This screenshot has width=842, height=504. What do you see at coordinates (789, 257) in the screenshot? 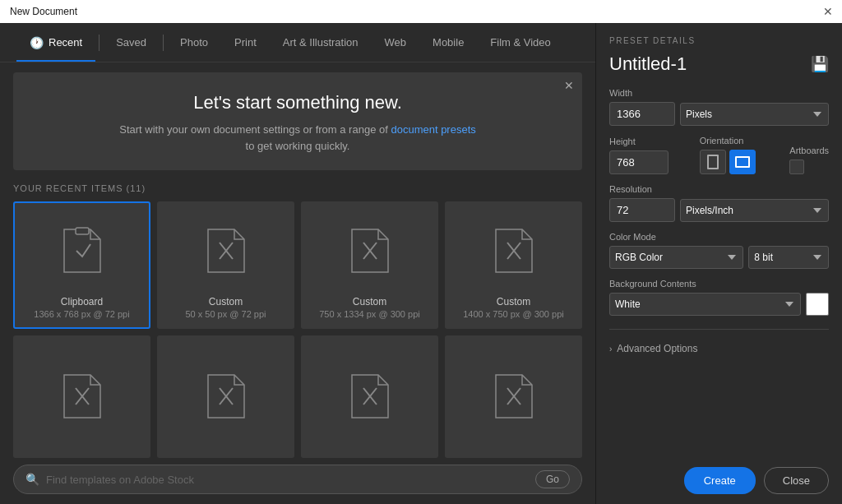
I see `bit-depth-select: 8 bit 16 bit 32 bit` at bounding box center [789, 257].